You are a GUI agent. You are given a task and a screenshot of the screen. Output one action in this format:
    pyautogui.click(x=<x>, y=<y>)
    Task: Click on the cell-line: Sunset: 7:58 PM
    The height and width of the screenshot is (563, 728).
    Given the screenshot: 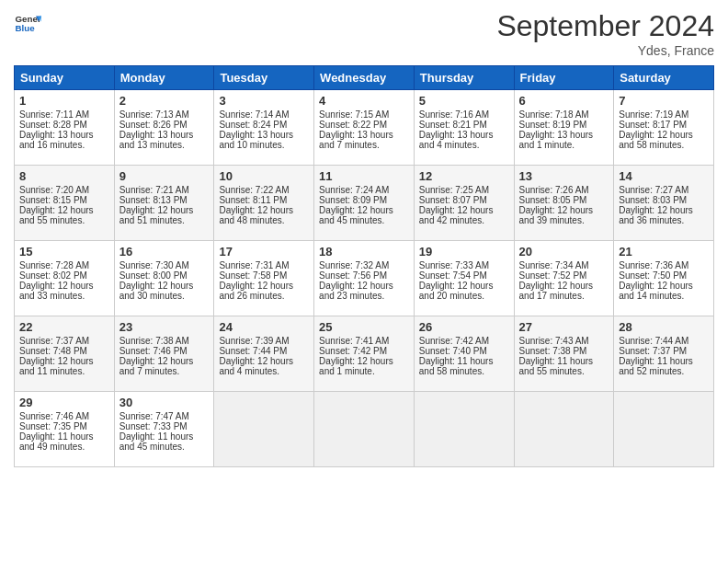 What is the action you would take?
    pyautogui.click(x=264, y=276)
    